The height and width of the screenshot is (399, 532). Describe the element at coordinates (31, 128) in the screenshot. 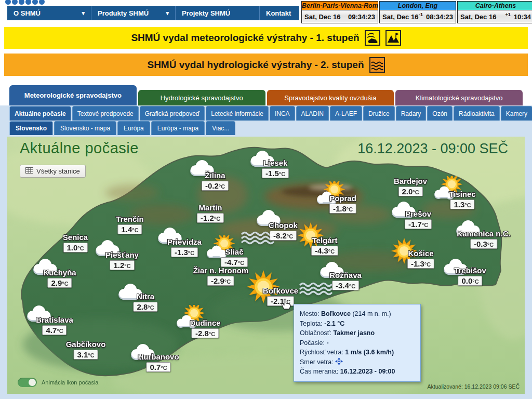

I see `regiontab-slovensko: Slovensko` at that location.